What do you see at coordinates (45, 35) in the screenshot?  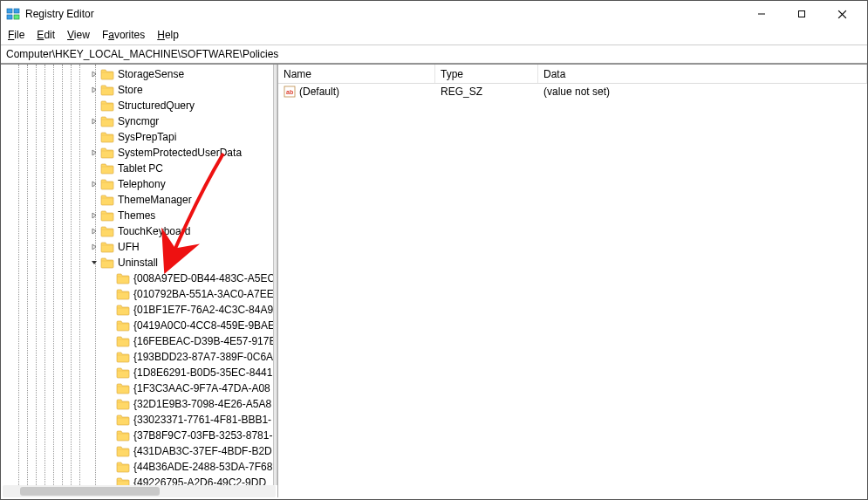 I see `menu-edit: Edit` at bounding box center [45, 35].